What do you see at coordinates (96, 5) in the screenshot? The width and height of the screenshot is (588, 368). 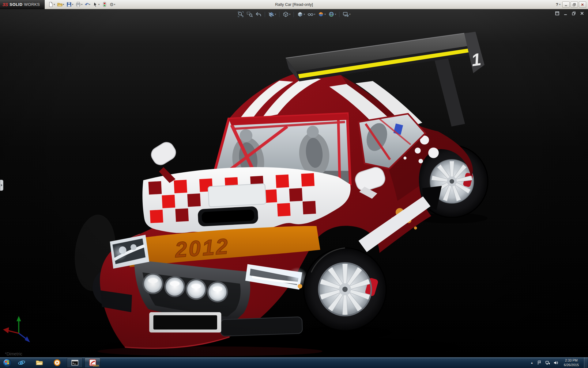 I see `select-button: ▾` at bounding box center [96, 5].